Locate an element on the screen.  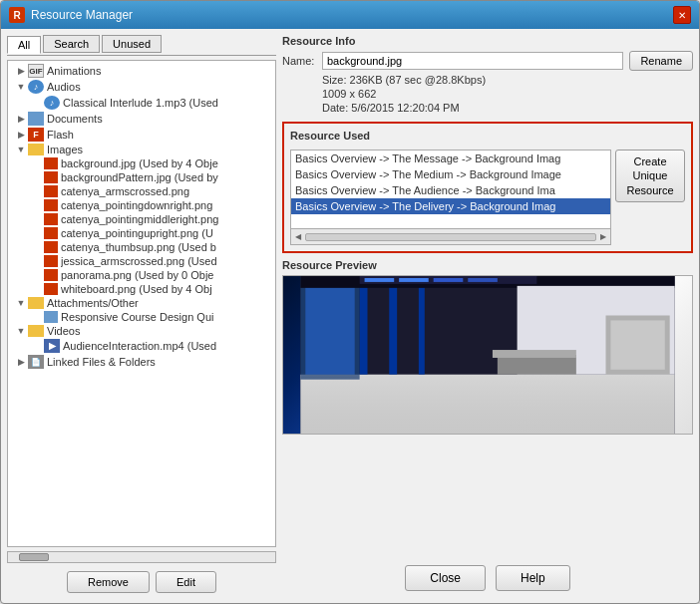
resource-info-section: Resource Info Name: Rename Size: 236KB (… is located at coordinates (488, 76).